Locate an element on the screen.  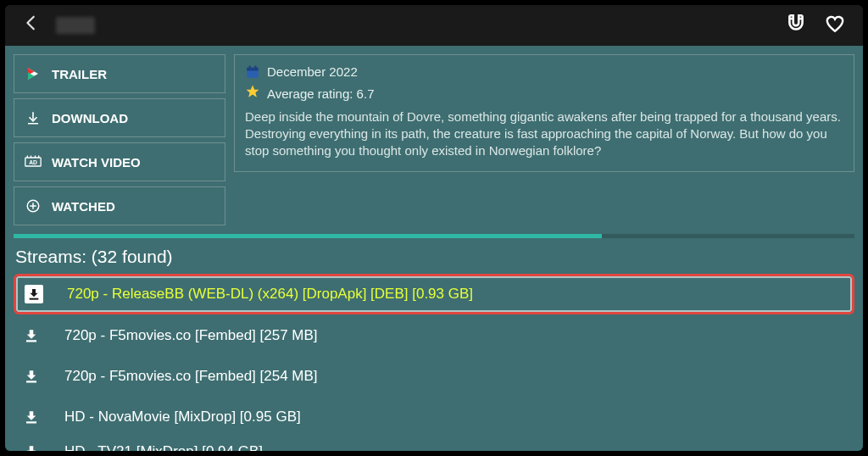
trailer-button: TRAILER is located at coordinates (120, 74).